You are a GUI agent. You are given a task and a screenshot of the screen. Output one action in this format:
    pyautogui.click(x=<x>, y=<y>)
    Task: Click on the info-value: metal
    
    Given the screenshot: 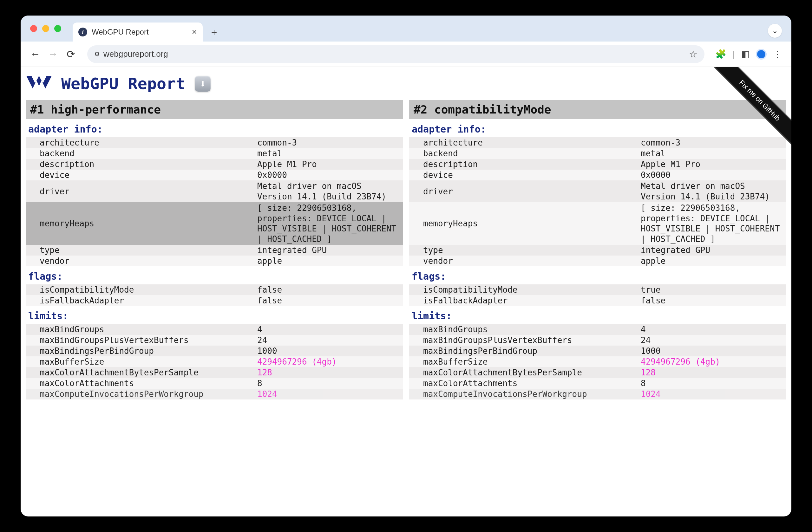 What is the action you would take?
    pyautogui.click(x=714, y=153)
    